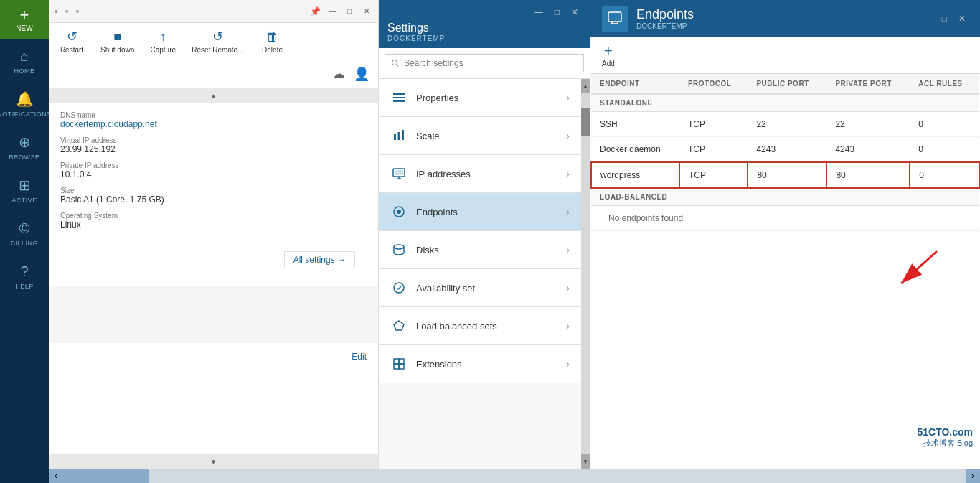 This screenshot has height=483, width=980. What do you see at coordinates (214, 115) in the screenshot?
I see `dns-name-label: DNS name` at bounding box center [214, 115].